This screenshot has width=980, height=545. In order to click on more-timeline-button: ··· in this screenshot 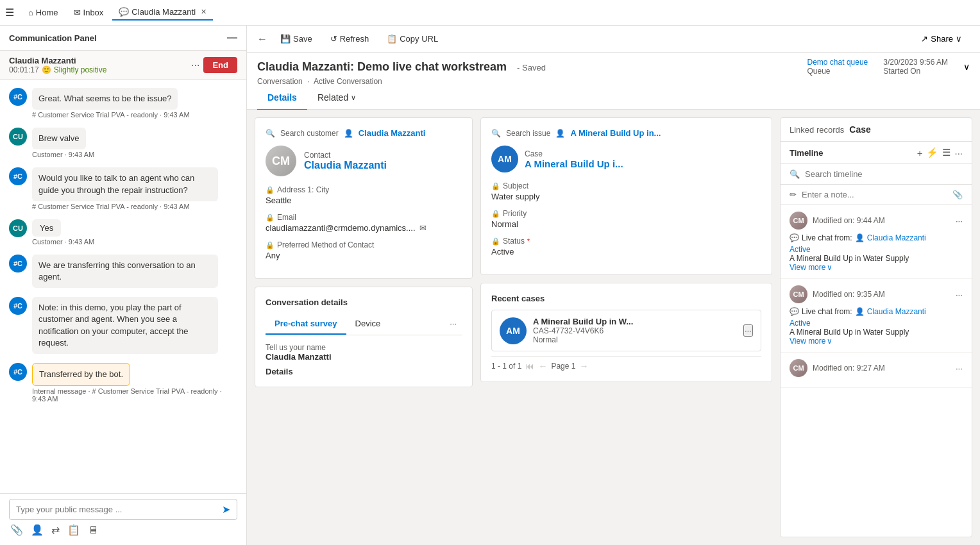, I will do `click(958, 153)`.